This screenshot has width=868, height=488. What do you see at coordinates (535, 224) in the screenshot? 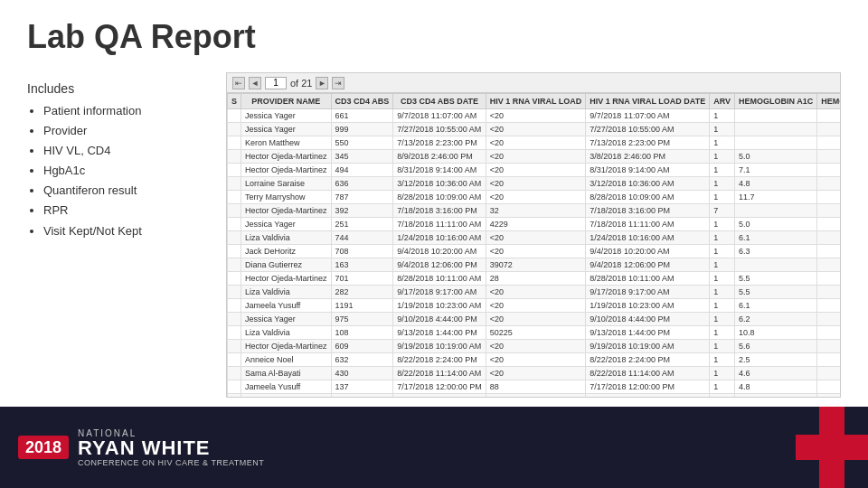
I see `table-cell: 4229` at bounding box center [535, 224].